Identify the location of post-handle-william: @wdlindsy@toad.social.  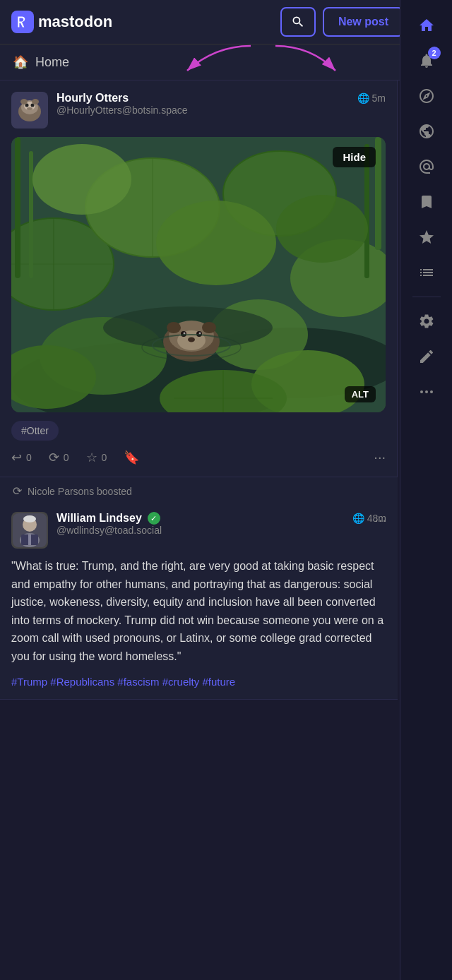
(222, 530).